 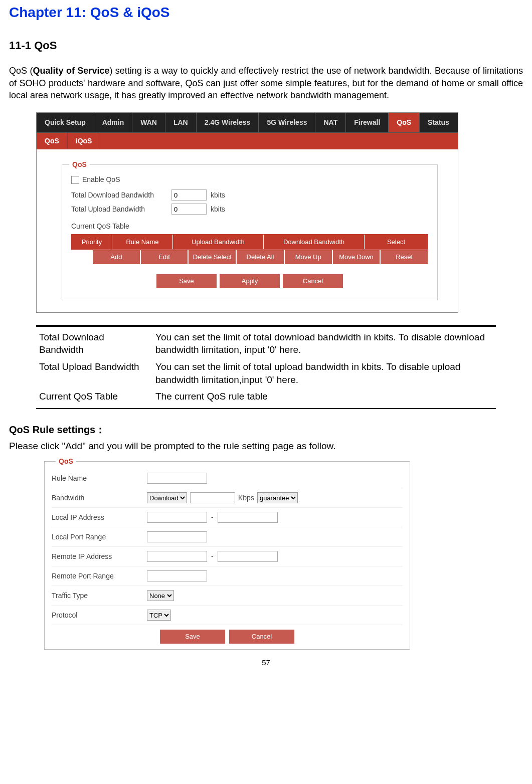 I want to click on main-nav: Quick Setup Admin WAN LAN 2.4G Wireless …, so click(x=247, y=123).